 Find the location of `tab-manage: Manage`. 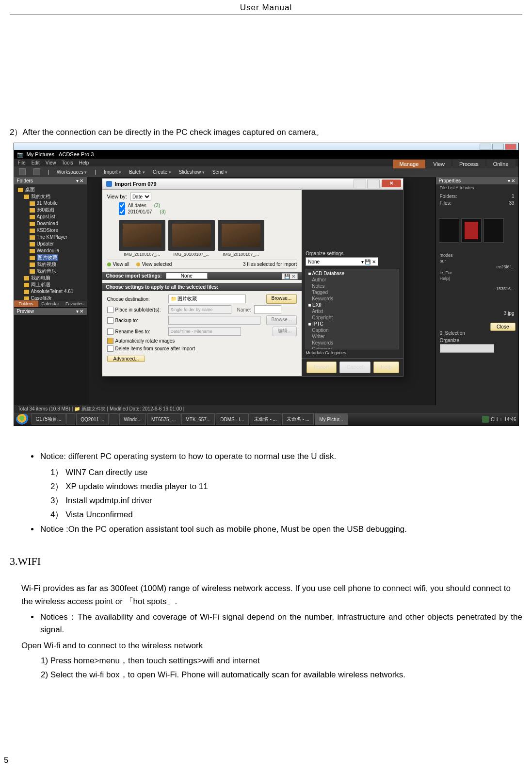

tab-manage: Manage is located at coordinates (409, 164).